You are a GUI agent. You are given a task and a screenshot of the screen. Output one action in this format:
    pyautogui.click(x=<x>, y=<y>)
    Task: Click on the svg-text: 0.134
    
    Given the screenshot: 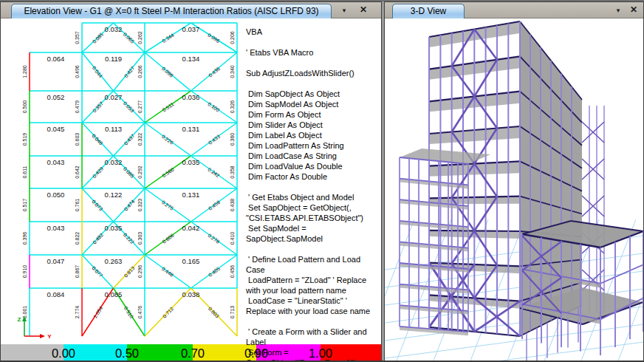 What is the action you would take?
    pyautogui.click(x=191, y=59)
    